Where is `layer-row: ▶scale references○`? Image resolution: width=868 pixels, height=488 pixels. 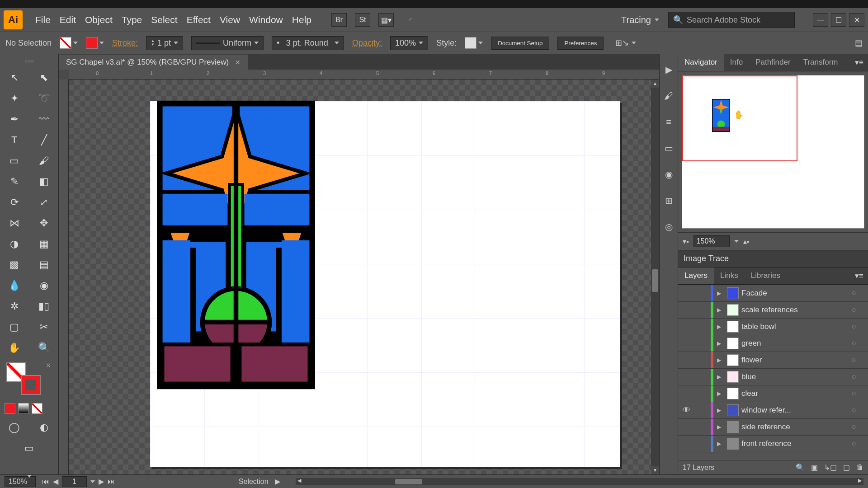 layer-row: ▶scale references○ is located at coordinates (773, 310).